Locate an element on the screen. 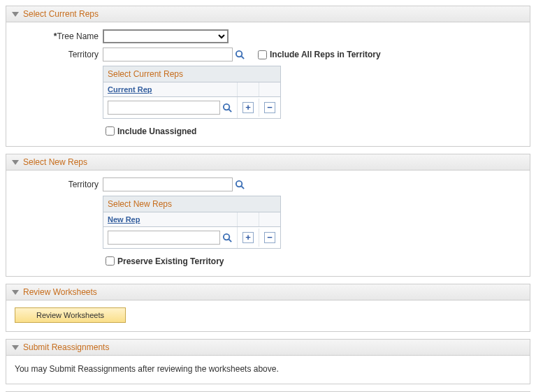  territory-label-current: Territory is located at coordinates (59, 55).